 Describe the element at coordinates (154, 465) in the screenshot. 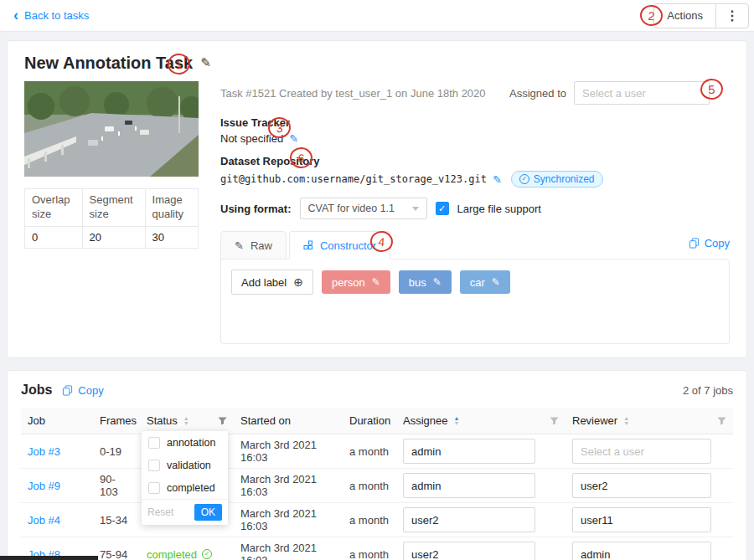

I see `validation-checkbox` at that location.